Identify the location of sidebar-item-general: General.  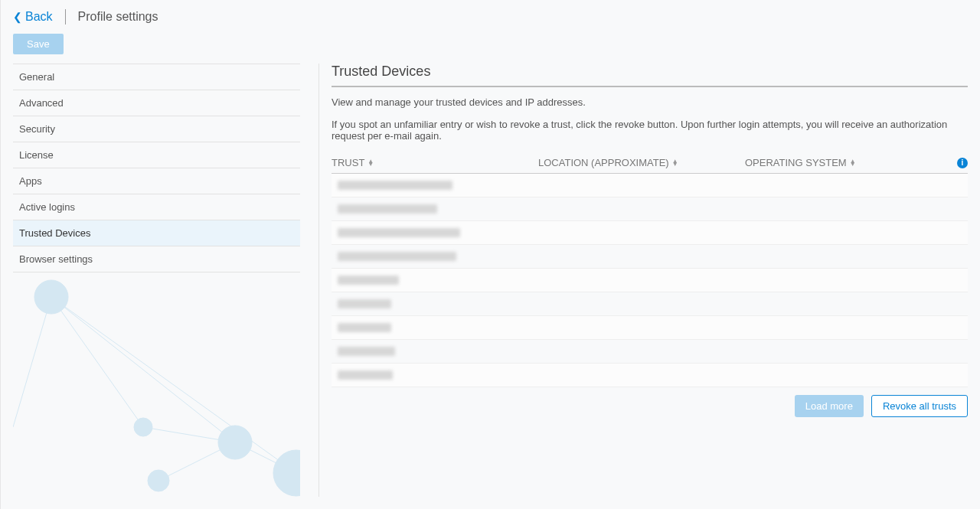
(156, 77).